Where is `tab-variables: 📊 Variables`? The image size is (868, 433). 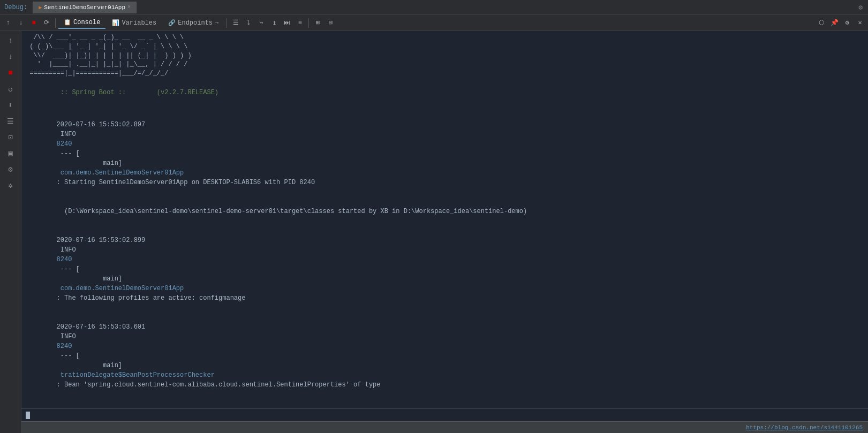
tab-variables: 📊 Variables is located at coordinates (134, 23).